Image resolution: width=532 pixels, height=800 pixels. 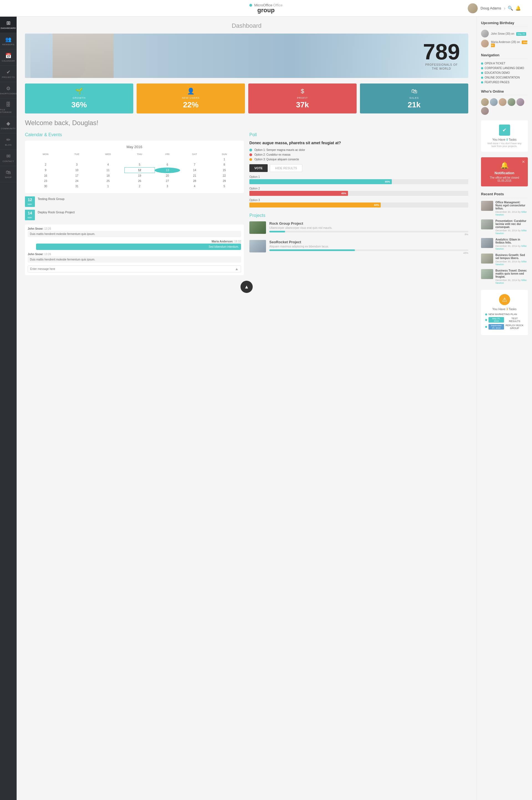 I want to click on cal-day: 6, so click(x=168, y=165).